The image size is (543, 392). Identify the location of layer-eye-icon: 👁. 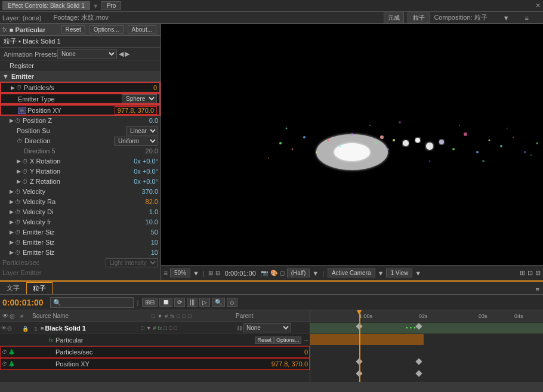
(4, 328).